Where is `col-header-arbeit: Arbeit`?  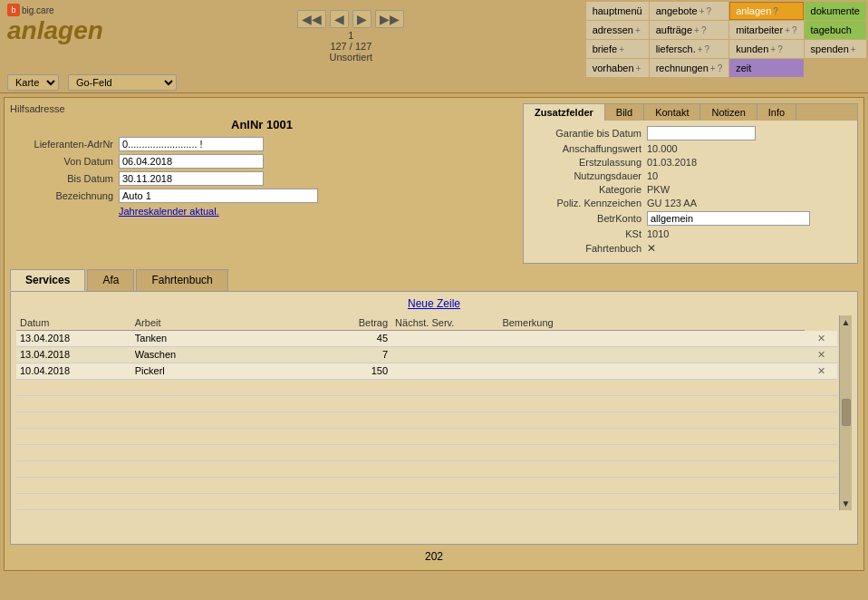 col-header-arbeit: Arbeit is located at coordinates (223, 323).